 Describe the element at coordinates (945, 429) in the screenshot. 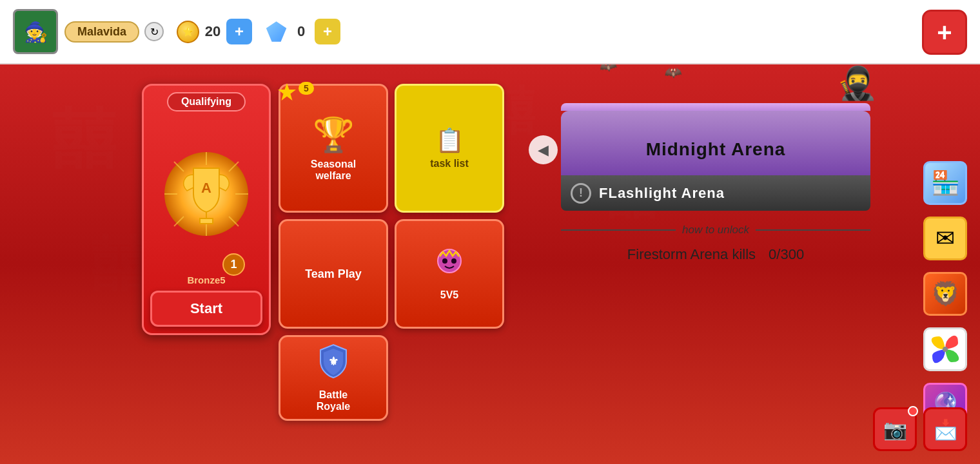

I see `envelope-button: 📩` at that location.